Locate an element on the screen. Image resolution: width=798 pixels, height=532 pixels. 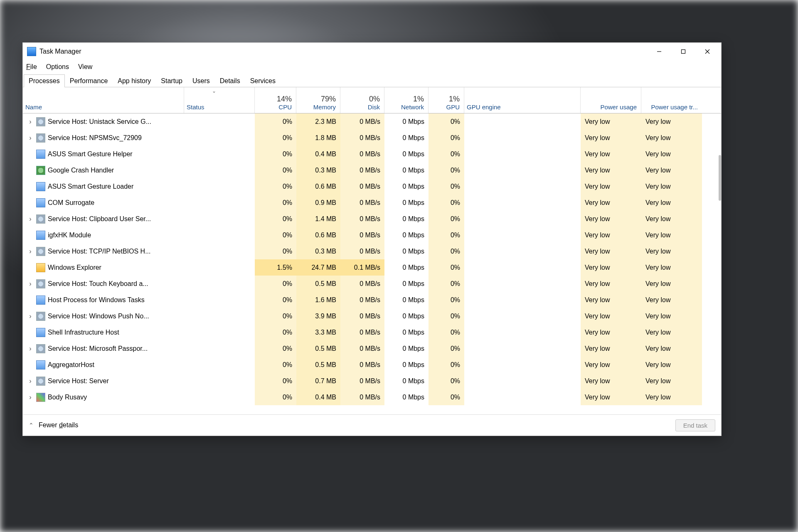
tab-processes: Processes is located at coordinates (44, 81).